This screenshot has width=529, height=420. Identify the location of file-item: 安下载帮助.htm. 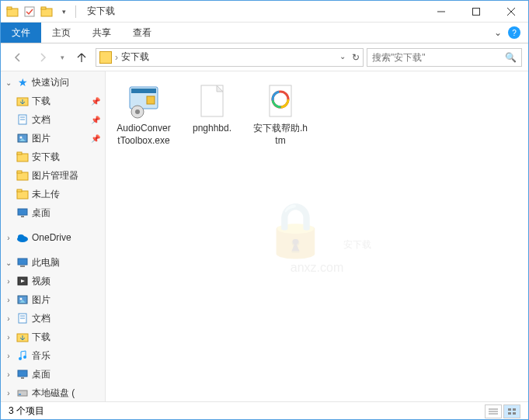
(280, 115).